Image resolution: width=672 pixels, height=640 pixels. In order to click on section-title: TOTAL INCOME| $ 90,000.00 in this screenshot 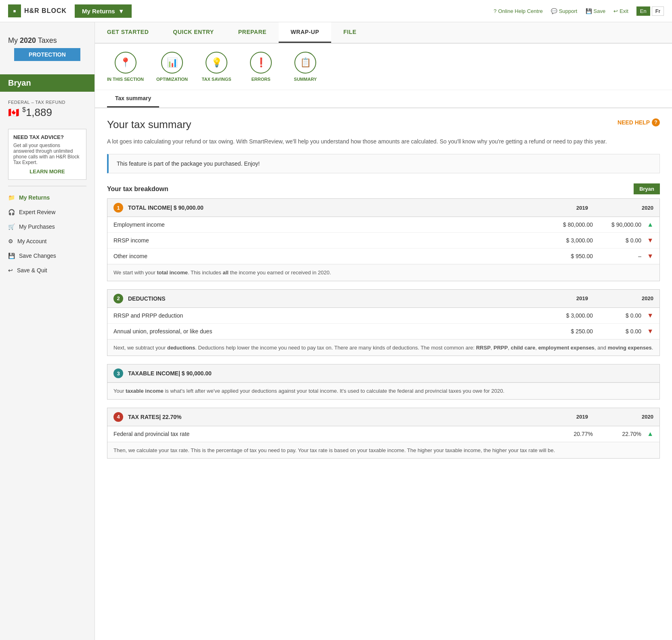, I will do `click(326, 208)`.